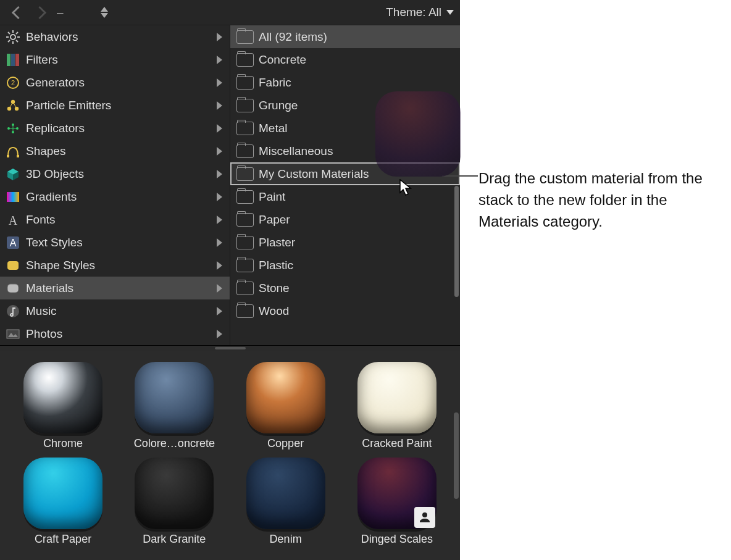 The height and width of the screenshot is (560, 731). I want to click on folder-item-plastic: Plastic, so click(345, 265).